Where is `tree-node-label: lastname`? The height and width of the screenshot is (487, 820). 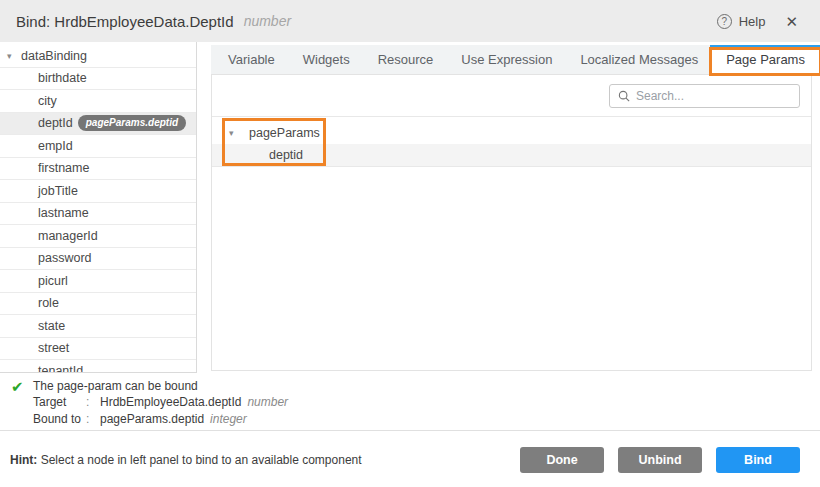
tree-node-label: lastname is located at coordinates (64, 213).